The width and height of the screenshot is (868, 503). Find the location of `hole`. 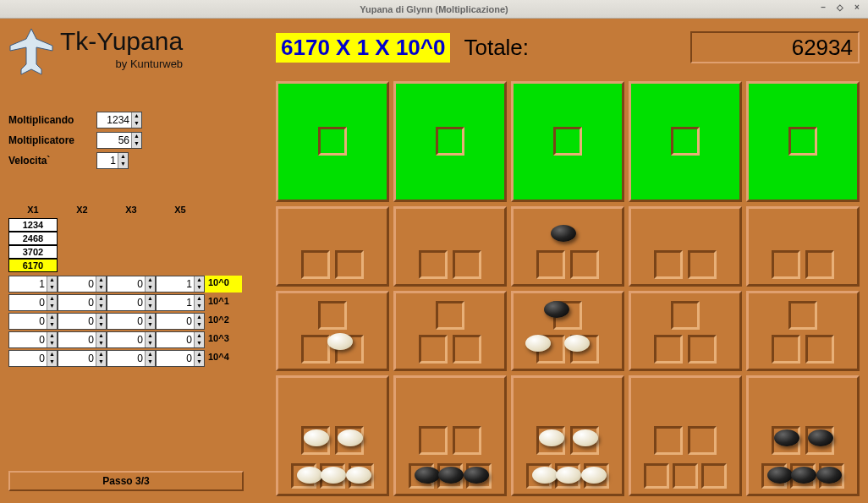

hole is located at coordinates (450, 141).